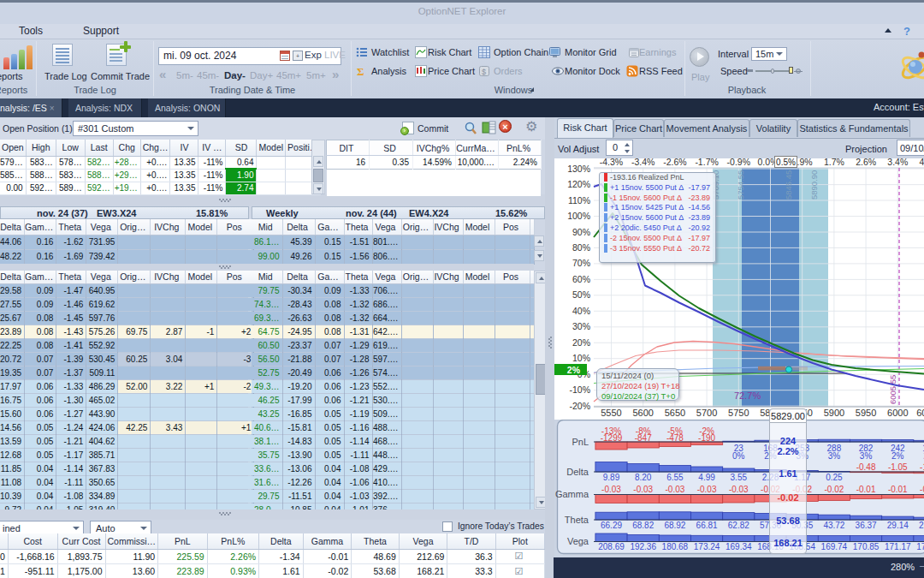 The width and height of the screenshot is (924, 578). Describe the element at coordinates (579, 200) in the screenshot. I see `svg-text: 110%` at that location.